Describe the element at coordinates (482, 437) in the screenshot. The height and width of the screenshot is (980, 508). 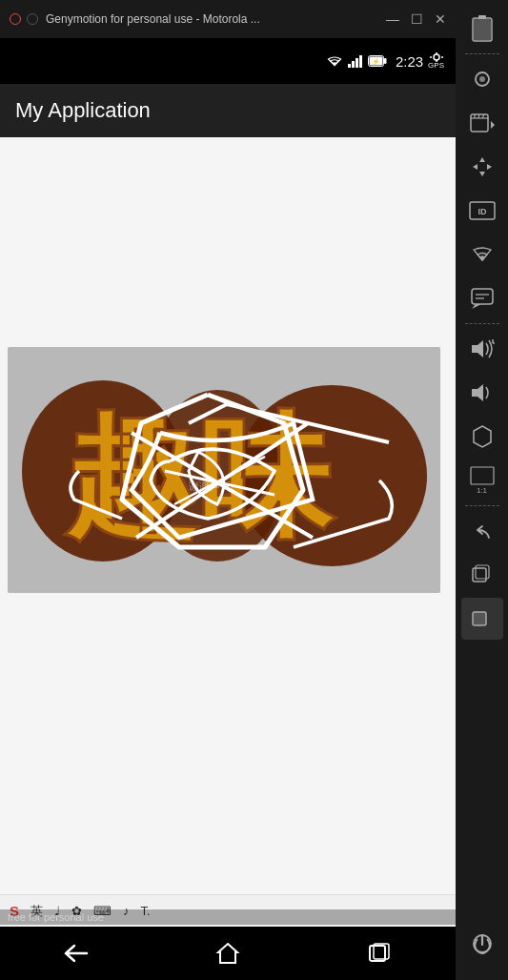
I see `rotate-sidebar-icon` at that location.